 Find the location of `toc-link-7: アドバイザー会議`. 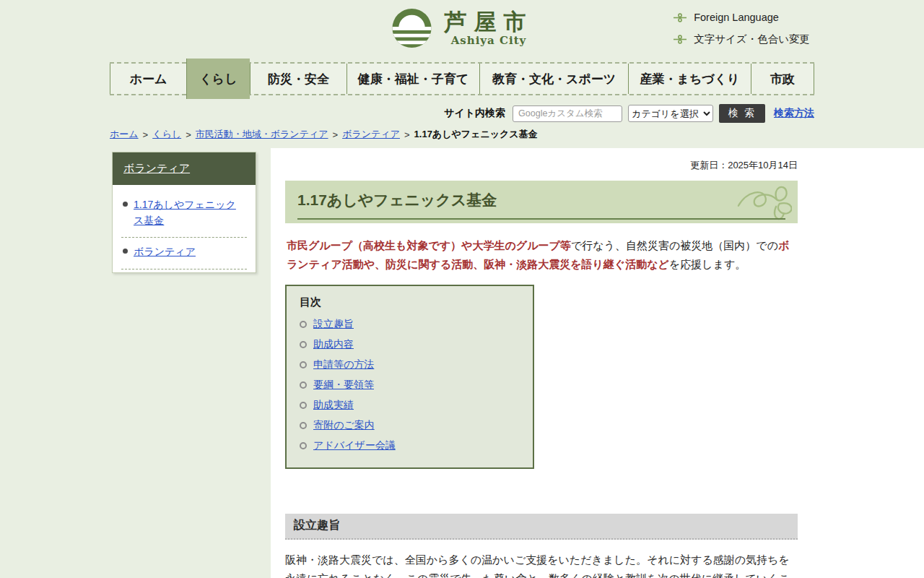

toc-link-7: アドバイザー会議 is located at coordinates (354, 446).